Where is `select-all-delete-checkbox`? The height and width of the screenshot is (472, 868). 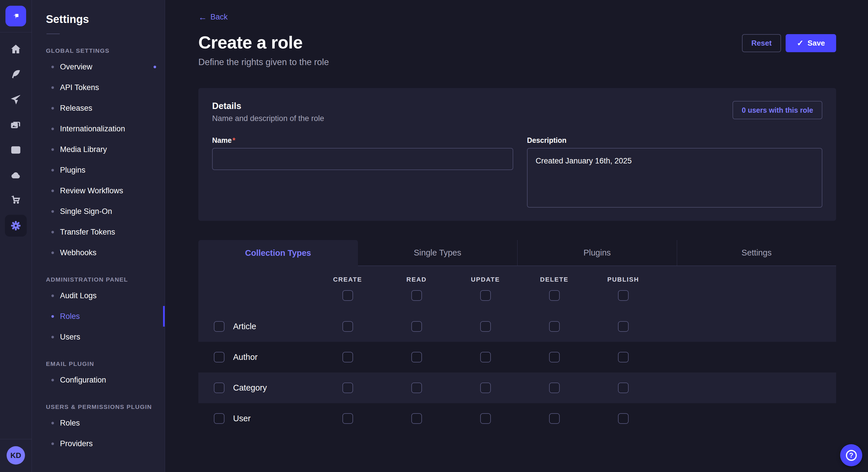 select-all-delete-checkbox is located at coordinates (555, 296).